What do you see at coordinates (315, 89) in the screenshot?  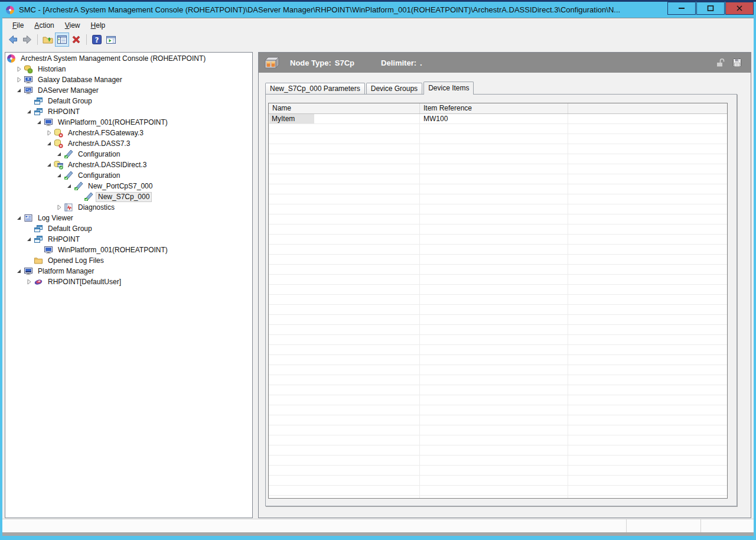 I see `tab-new-s7cp-000-parameters: New_S7Cp_000 Parameters` at bounding box center [315, 89].